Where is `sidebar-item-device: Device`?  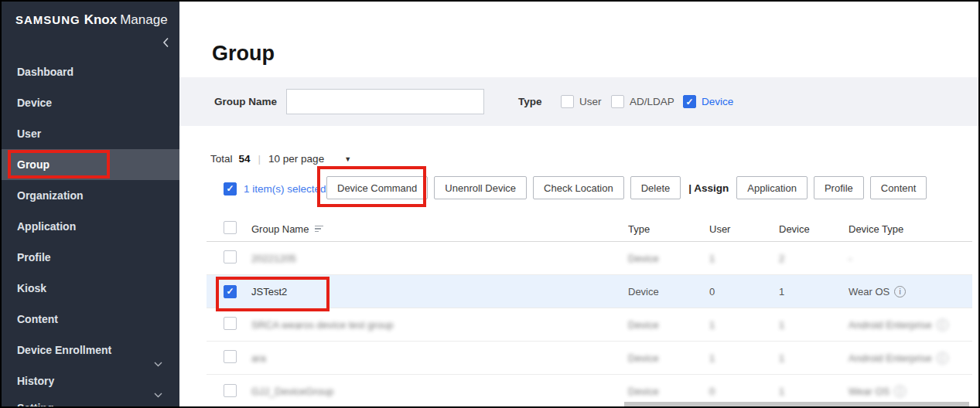
sidebar-item-device: Device is located at coordinates (90, 103).